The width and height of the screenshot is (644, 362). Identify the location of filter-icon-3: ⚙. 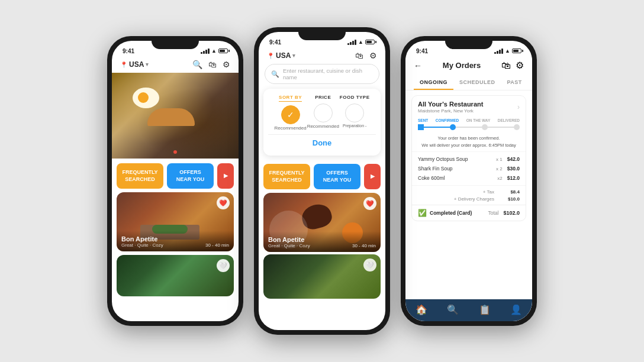
(520, 65).